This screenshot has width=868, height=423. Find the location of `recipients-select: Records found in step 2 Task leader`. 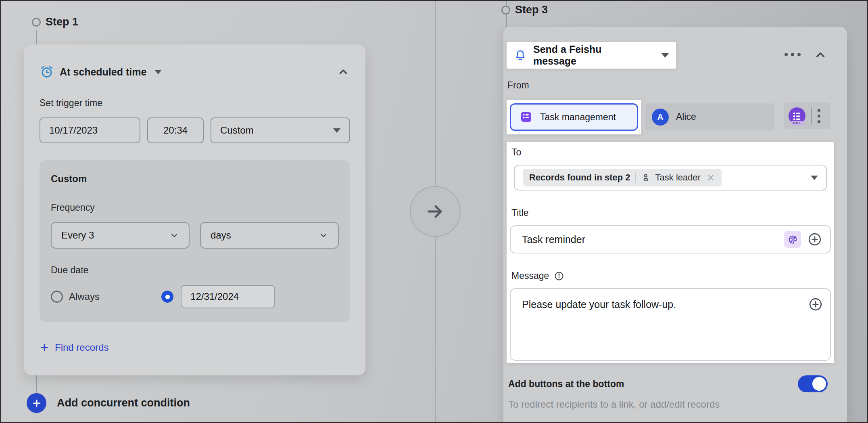

recipients-select: Records found in step 2 Task leader is located at coordinates (670, 178).